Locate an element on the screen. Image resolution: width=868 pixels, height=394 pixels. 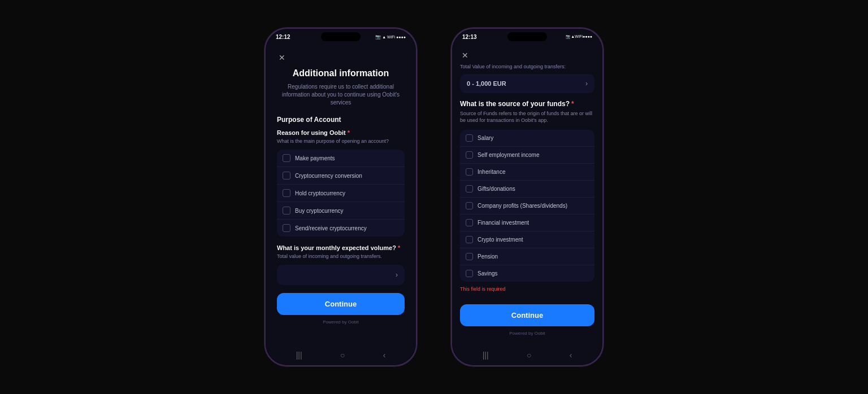
volume-label: What is your monthly expected volume? * is located at coordinates (341, 248).